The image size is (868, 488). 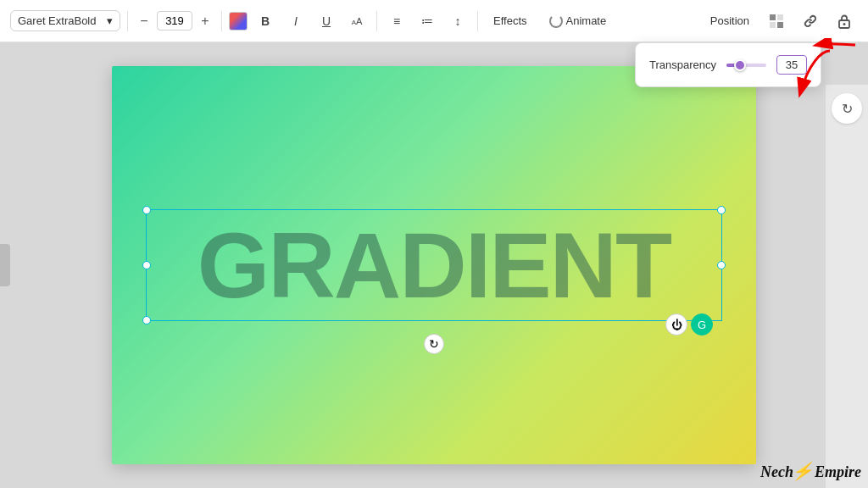 I want to click on watermark-text: Nech⚡Empire, so click(x=810, y=472).